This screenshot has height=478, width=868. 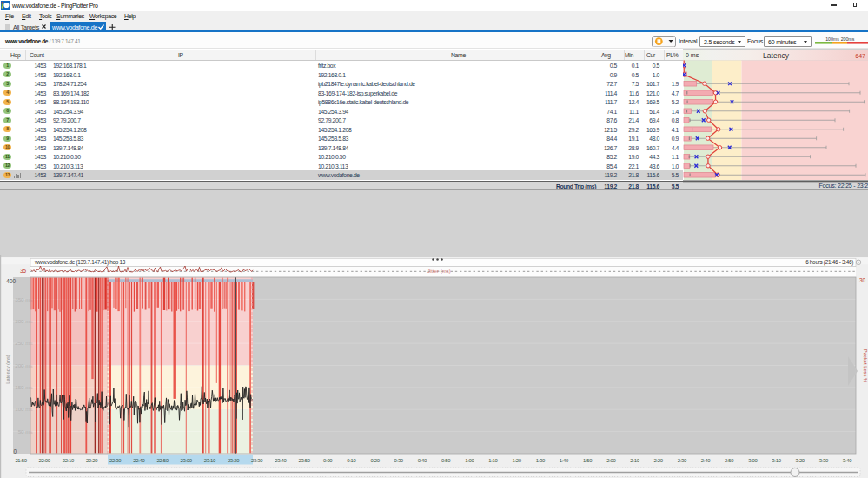 I want to click on svg-text: 350 ms, so click(x=23, y=299).